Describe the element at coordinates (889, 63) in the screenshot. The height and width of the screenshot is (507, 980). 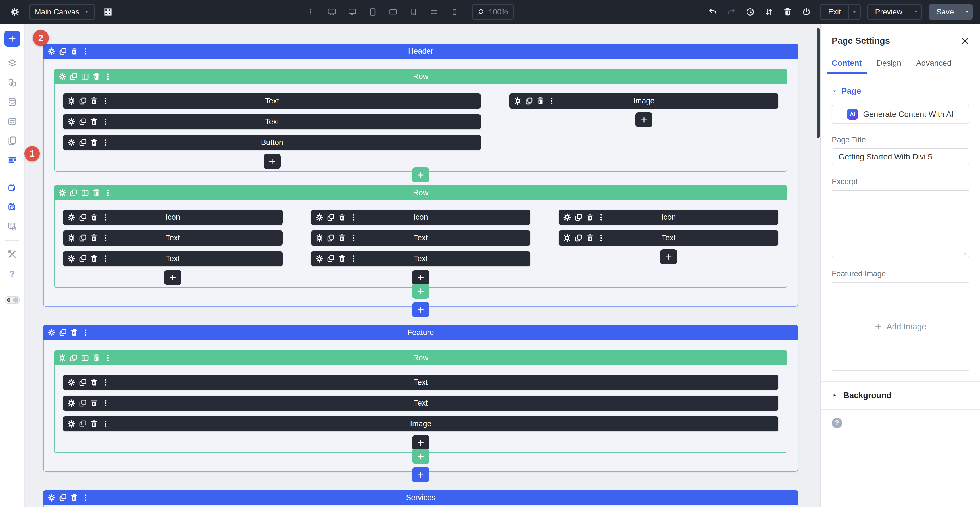
I see `tab-design: Design` at that location.